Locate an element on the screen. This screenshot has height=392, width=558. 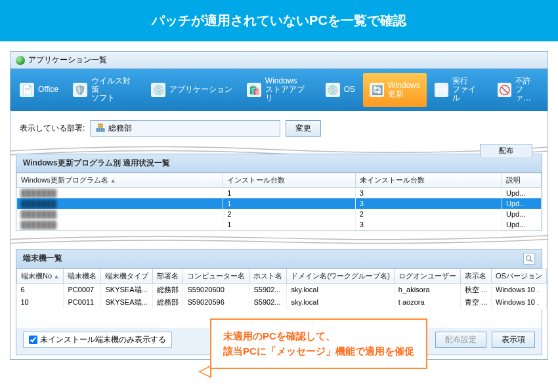
shield-icon: 🛡️ is located at coordinates (80, 90).